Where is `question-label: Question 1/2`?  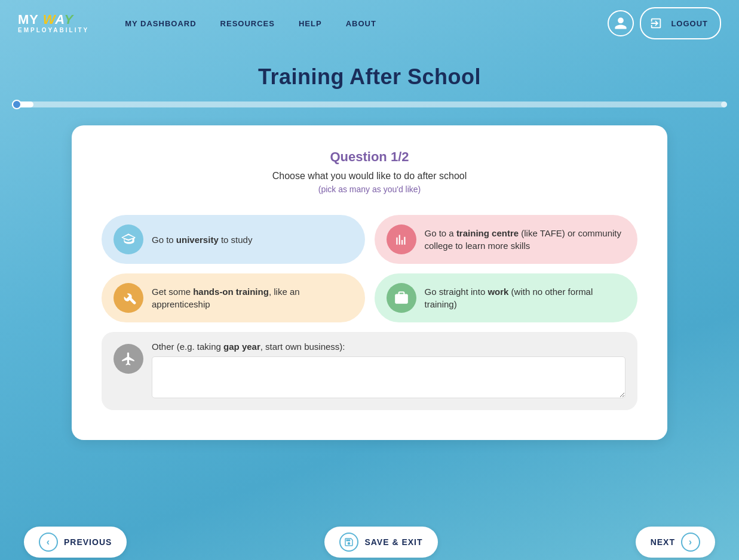
question-label: Question 1/2 is located at coordinates (369, 157).